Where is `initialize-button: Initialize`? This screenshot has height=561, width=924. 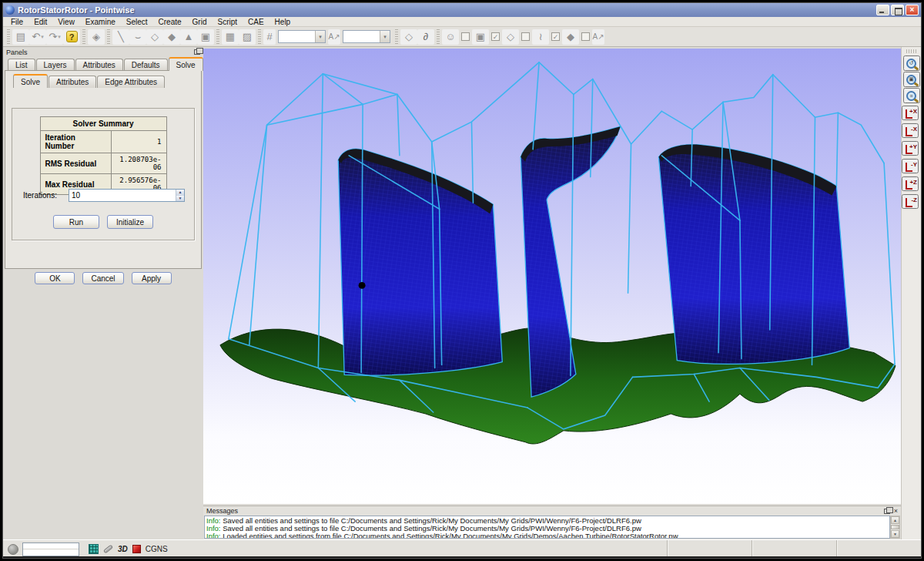 initialize-button: Initialize is located at coordinates (130, 222).